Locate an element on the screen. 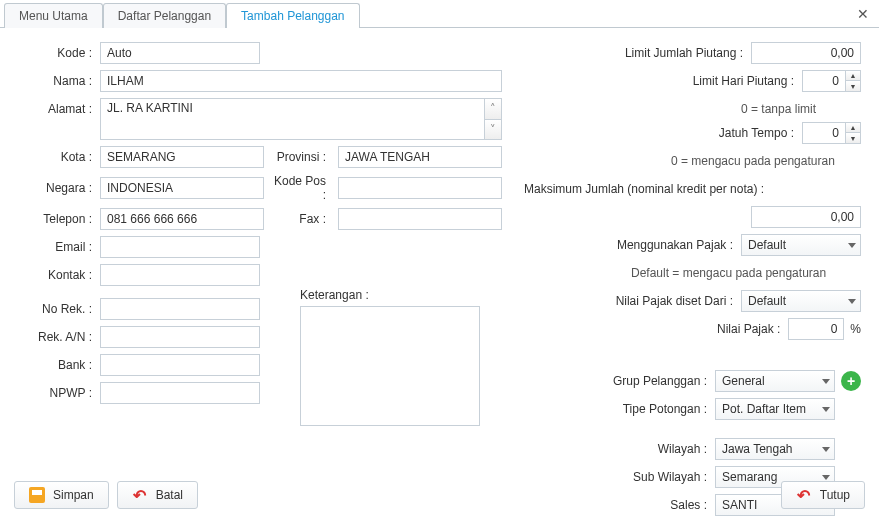 The width and height of the screenshot is (879, 519). menggunakan-pajak-value: Default is located at coordinates (767, 245).